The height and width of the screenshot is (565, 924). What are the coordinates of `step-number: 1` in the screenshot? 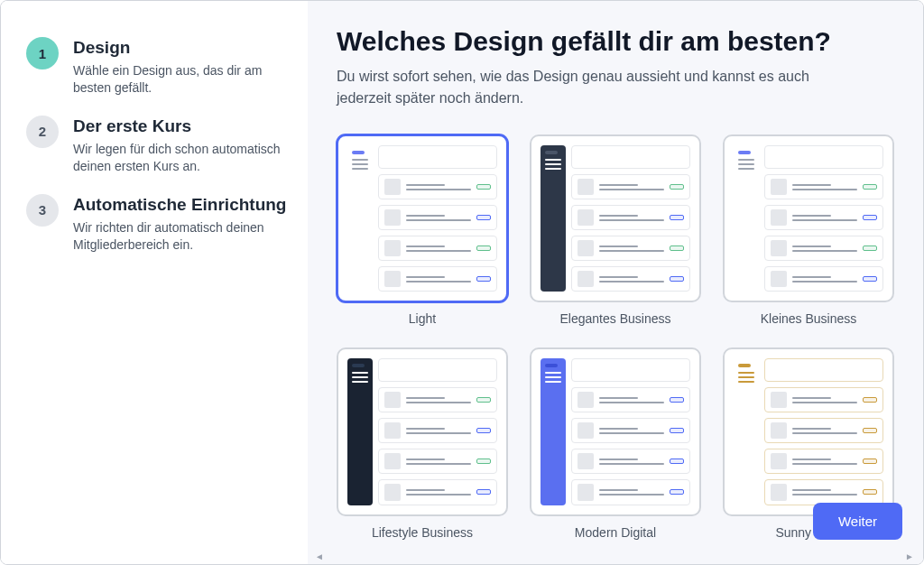 It's located at (42, 53).